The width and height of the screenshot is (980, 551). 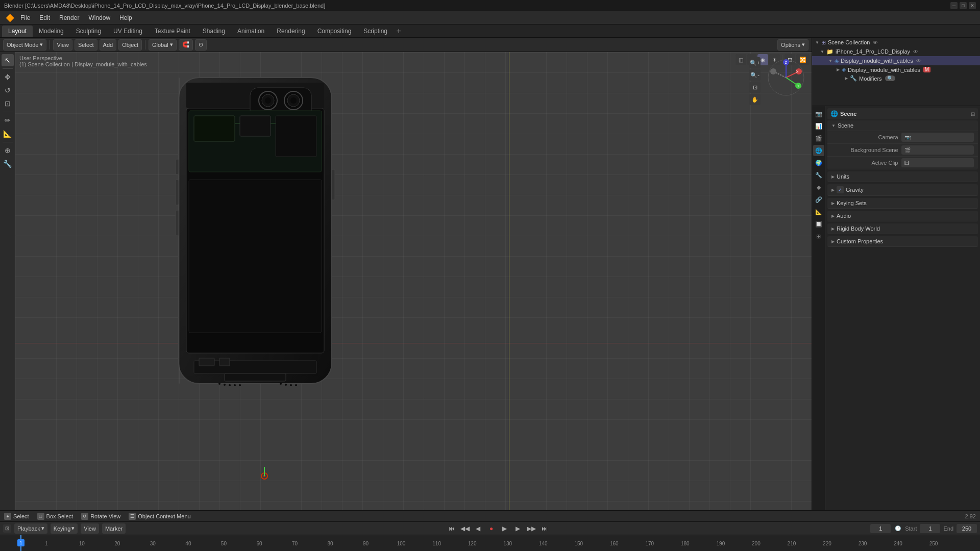 What do you see at coordinates (819, 175) in the screenshot?
I see `prop-tab-object: 🔧` at bounding box center [819, 175].